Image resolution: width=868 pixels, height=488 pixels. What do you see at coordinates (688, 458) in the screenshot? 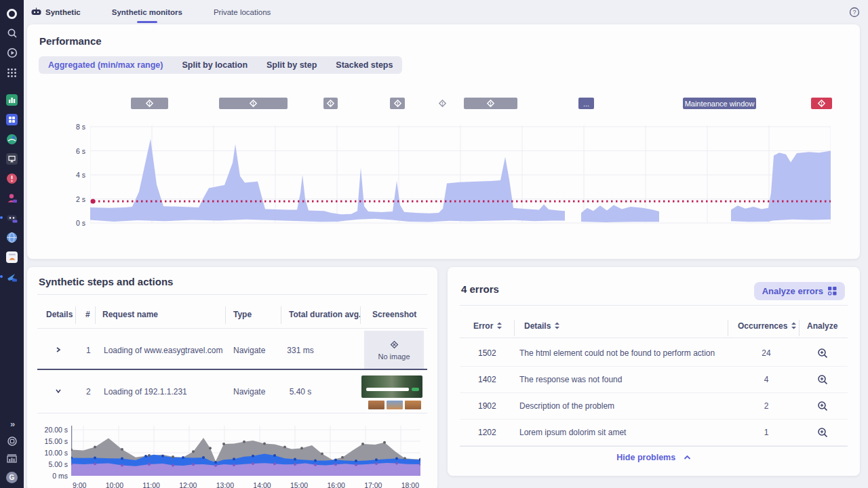
I see `chevron-up-icon` at bounding box center [688, 458].